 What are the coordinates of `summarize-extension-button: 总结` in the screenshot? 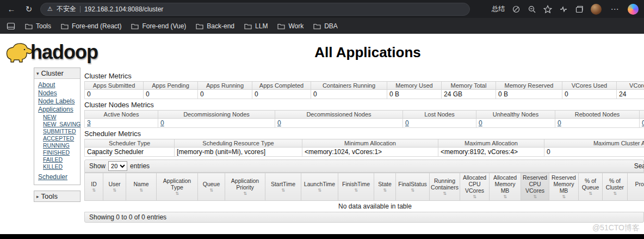 It's located at (498, 9).